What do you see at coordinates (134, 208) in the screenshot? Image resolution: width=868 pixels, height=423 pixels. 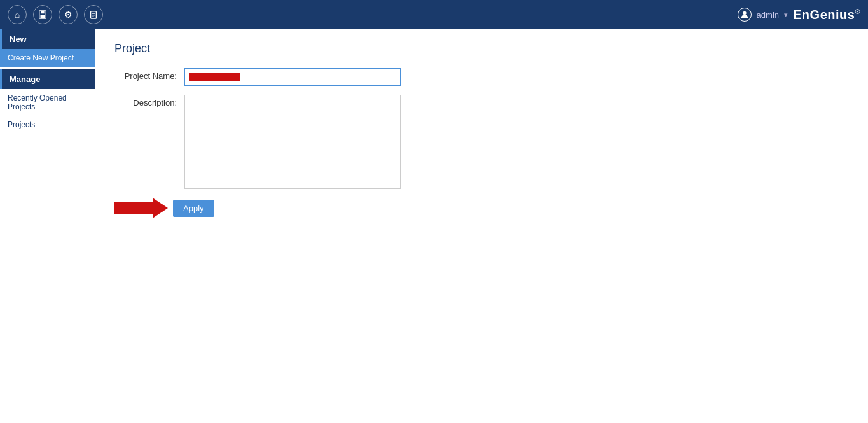 I see `arrow-body` at bounding box center [134, 208].